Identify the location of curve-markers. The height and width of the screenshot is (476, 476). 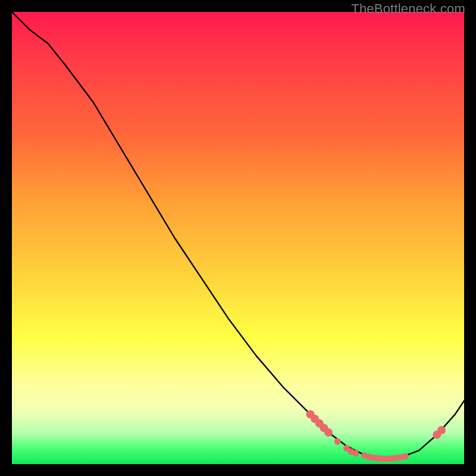
(376, 436).